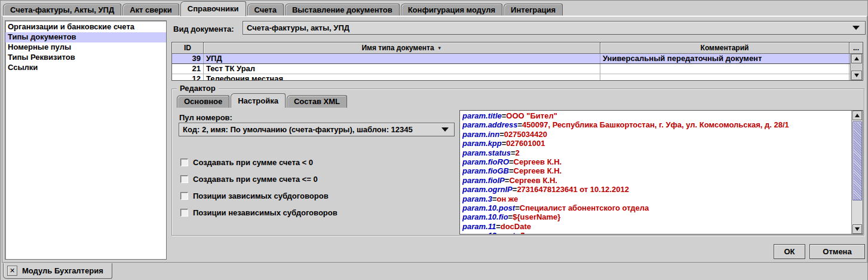  Describe the element at coordinates (86, 48) in the screenshot. I see `sidebar-item-2: Номерные пулы` at that location.